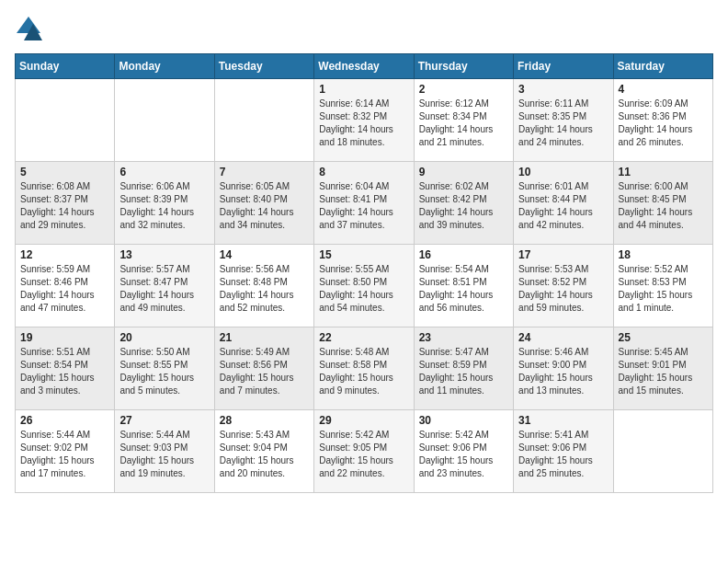  I want to click on calendar-cell: 29Sunrise: 5:42 AM Sunset: 9:05 PM Dayli…, so click(364, 452).